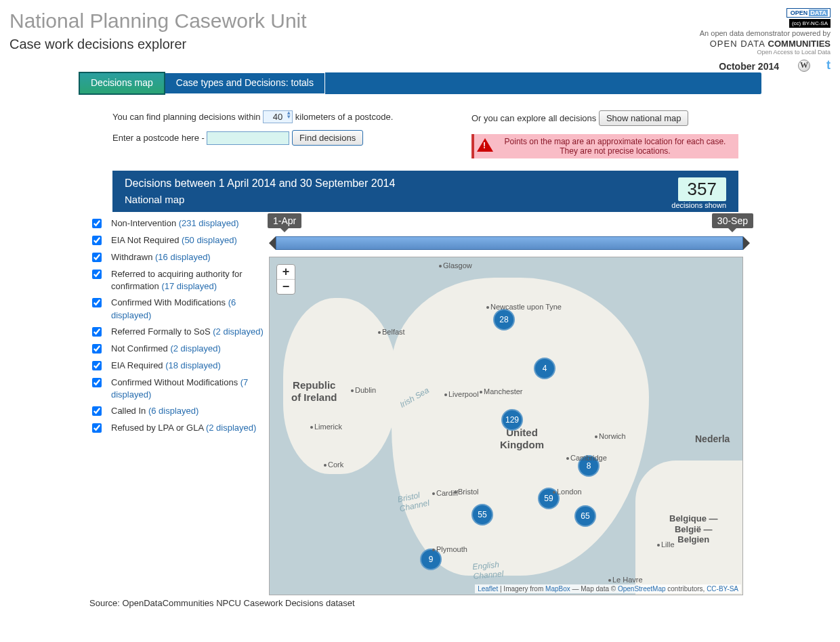 The image size is (840, 642). I want to click on header-date: October 2014, so click(749, 66).